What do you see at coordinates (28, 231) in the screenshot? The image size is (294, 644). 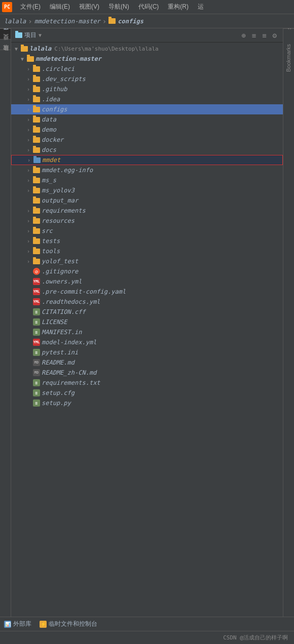 I see `expand-src: ›` at bounding box center [28, 231].